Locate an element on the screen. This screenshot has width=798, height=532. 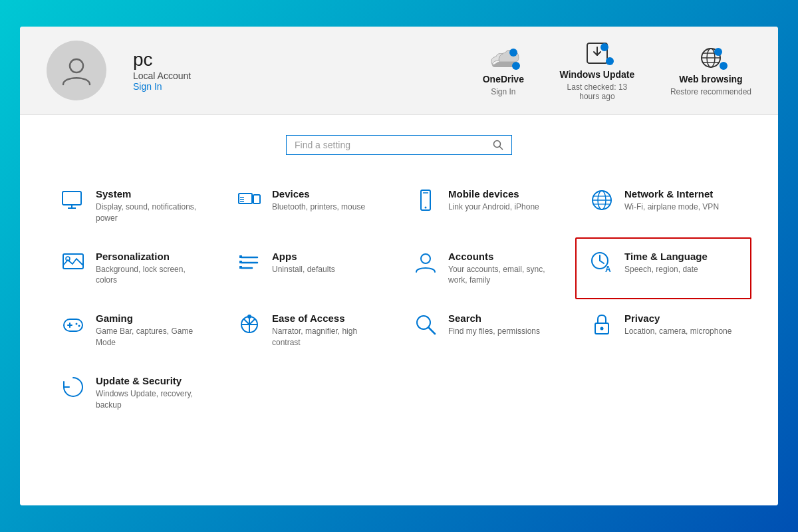
search-box is located at coordinates (399, 145).